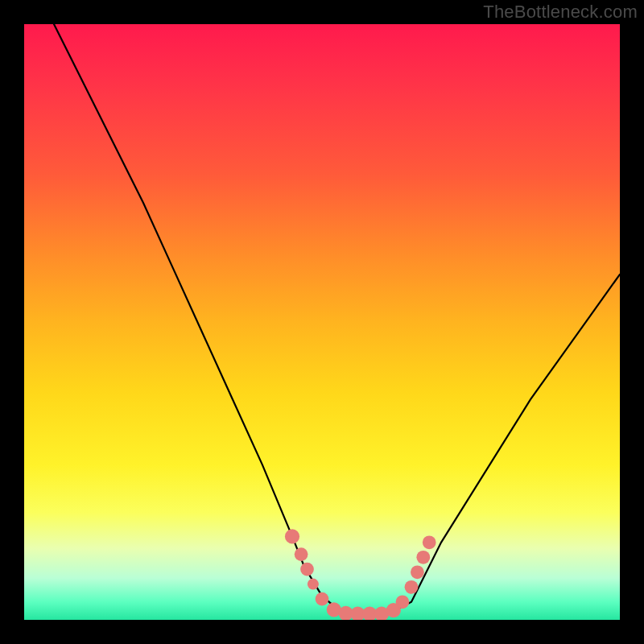  Describe the element at coordinates (560, 12) in the screenshot. I see `watermark-text: TheBottleneck.com` at that location.